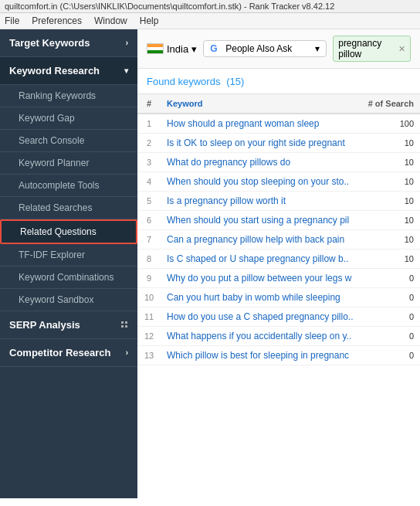 Image resolution: width=420 pixels, height=506 pixels. Describe the element at coordinates (69, 209) in the screenshot. I see `sidebar-item-related-searches: Related Searches` at that location.